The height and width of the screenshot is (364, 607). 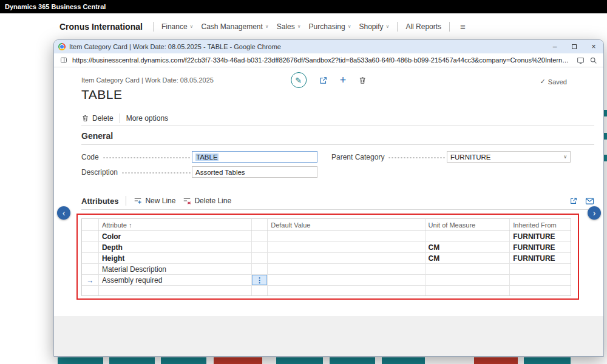 What do you see at coordinates (126, 201) in the screenshot?
I see `toolbar-separator` at bounding box center [126, 201].